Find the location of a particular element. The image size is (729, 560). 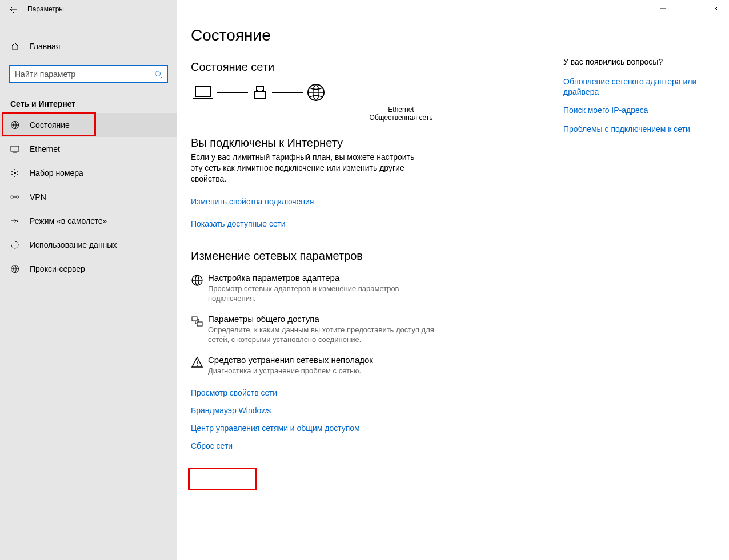

help-link-find-ip: Поиск моего IP-адреса is located at coordinates (635, 110).